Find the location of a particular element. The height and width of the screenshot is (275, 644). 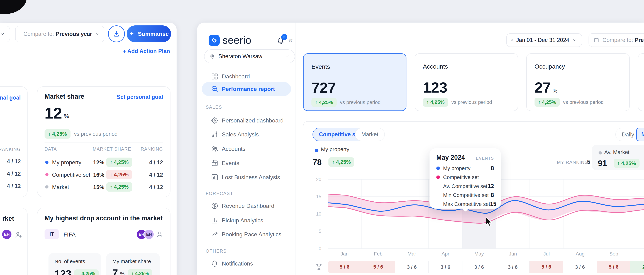

set-goal-link-tail: onal goal is located at coordinates (10, 98).